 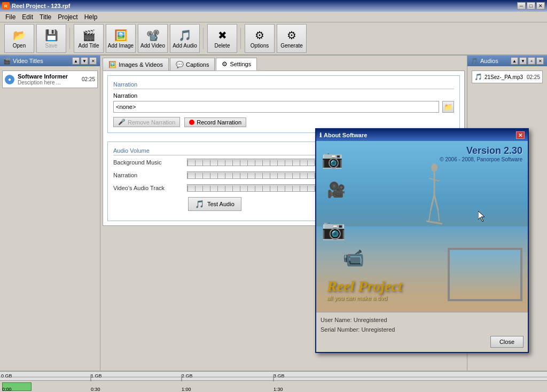 What do you see at coordinates (121, 38) in the screenshot?
I see `add-image-button: 🖼️ Add Image` at bounding box center [121, 38].